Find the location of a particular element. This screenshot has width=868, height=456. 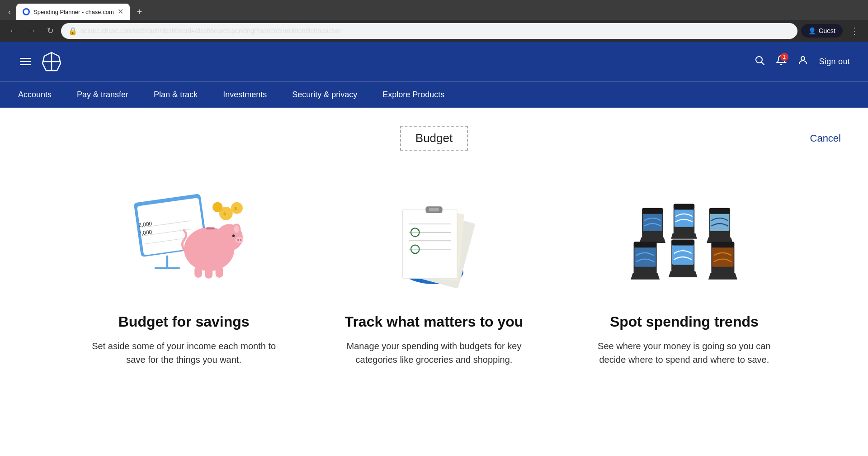

sign-out-button: Sign out is located at coordinates (835, 62).